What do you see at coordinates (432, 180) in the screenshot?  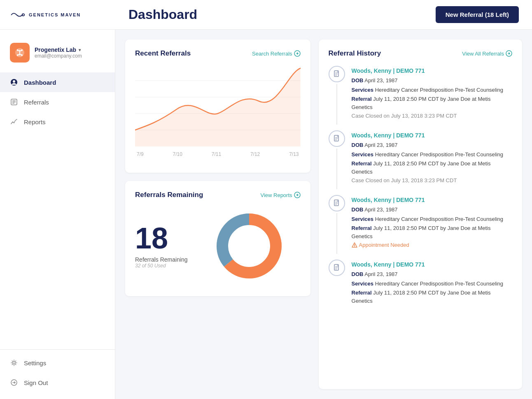 I see `timeline-status-1: Case Closed on July 13, 2018 3:23 PM CDT` at bounding box center [432, 180].